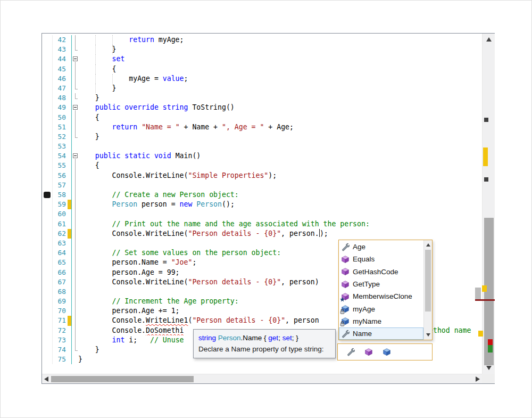  I want to click on code-line: 50 {, so click(262, 118).